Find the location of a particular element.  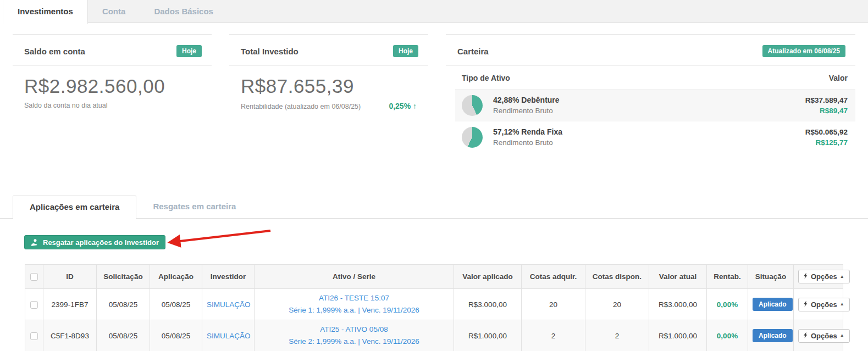

col-id: ID is located at coordinates (70, 277).